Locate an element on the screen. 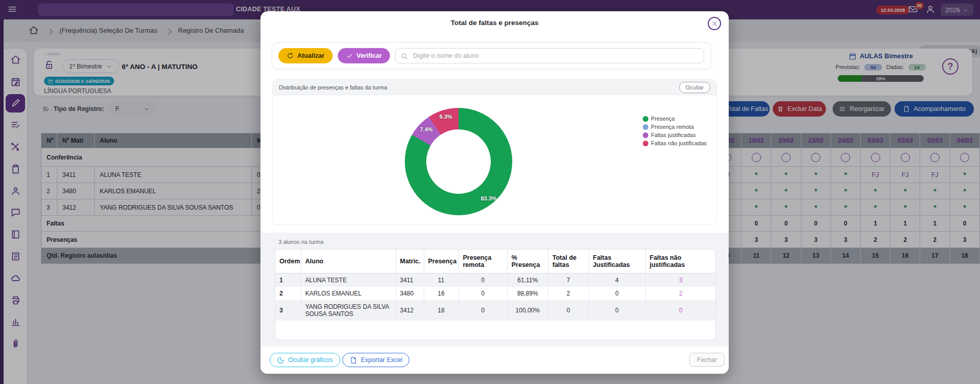 The height and width of the screenshot is (384, 980). chart-title: Distribuição de presenças e faltas da tu… is located at coordinates (333, 87).